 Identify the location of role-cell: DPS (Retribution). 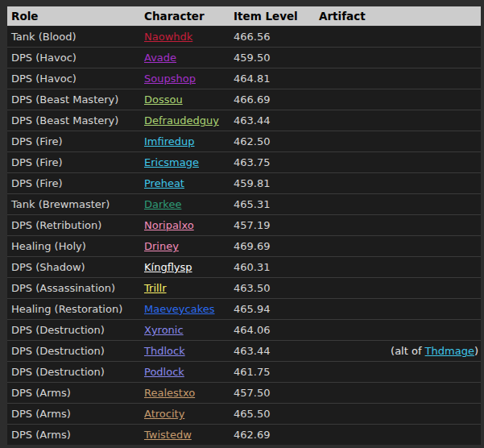
(75, 226).